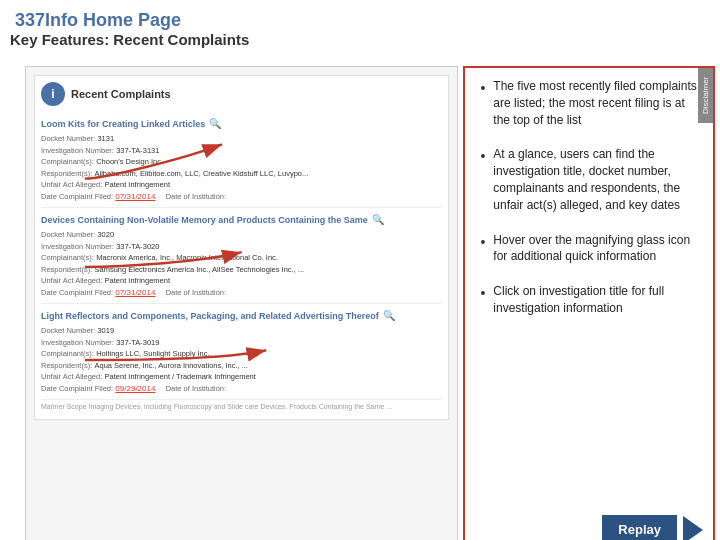  Describe the element at coordinates (592, 103) in the screenshot. I see `bullet-item-1: • The five most recently filed complaint…` at that location.